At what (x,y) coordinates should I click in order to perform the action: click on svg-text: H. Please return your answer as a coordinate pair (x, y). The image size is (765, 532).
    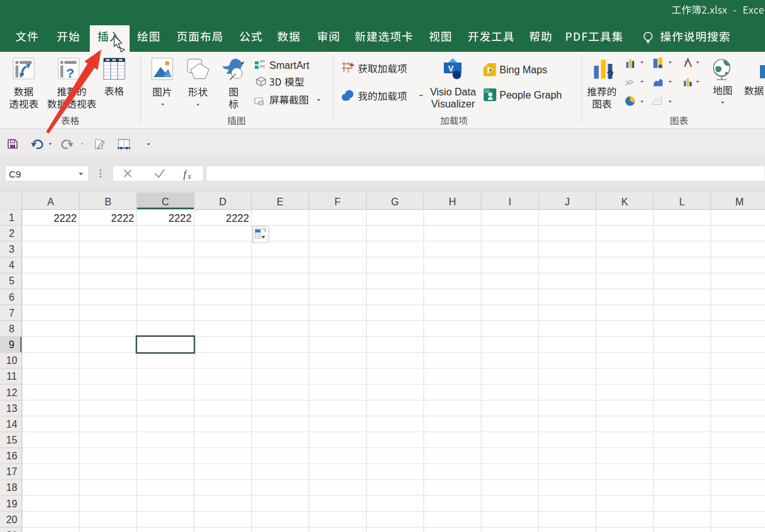
    Looking at the image, I should click on (453, 202).